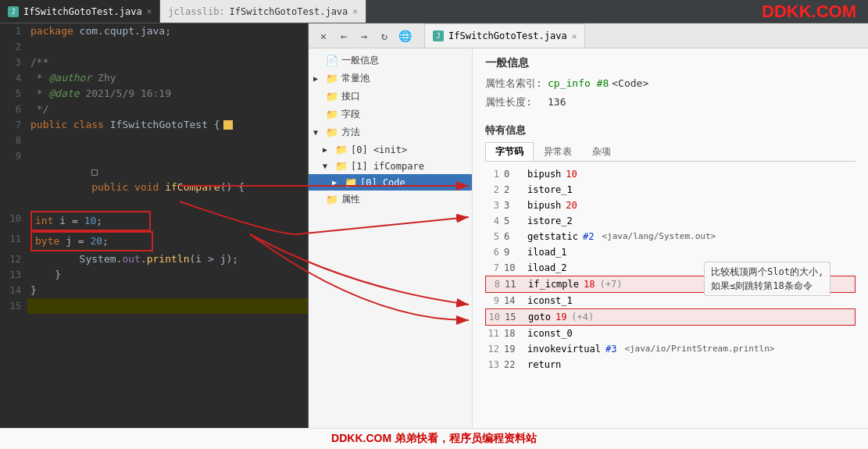 The width and height of the screenshot is (868, 449). Describe the element at coordinates (516, 84) in the screenshot. I see `detail-attr-index-label: 属性名索引:` at that location.